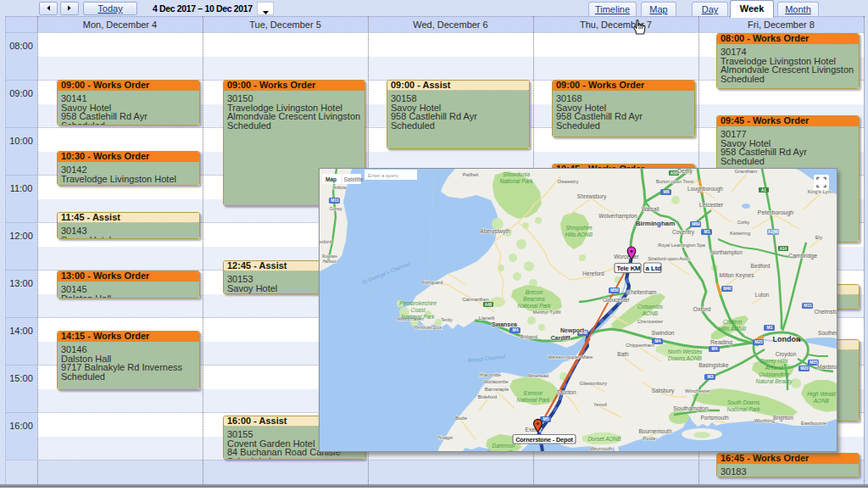 The image size is (868, 491). What do you see at coordinates (615, 290) in the screenshot?
I see `svg-text: M50` at bounding box center [615, 290].